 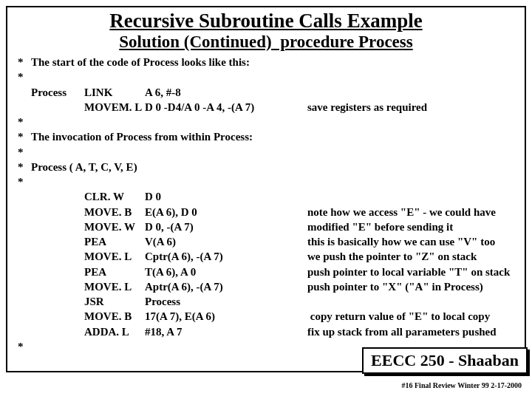 What do you see at coordinates (264, 242) in the screenshot?
I see `code-line: PEAV(A 6)this is basically how we can us…` at bounding box center [264, 242].